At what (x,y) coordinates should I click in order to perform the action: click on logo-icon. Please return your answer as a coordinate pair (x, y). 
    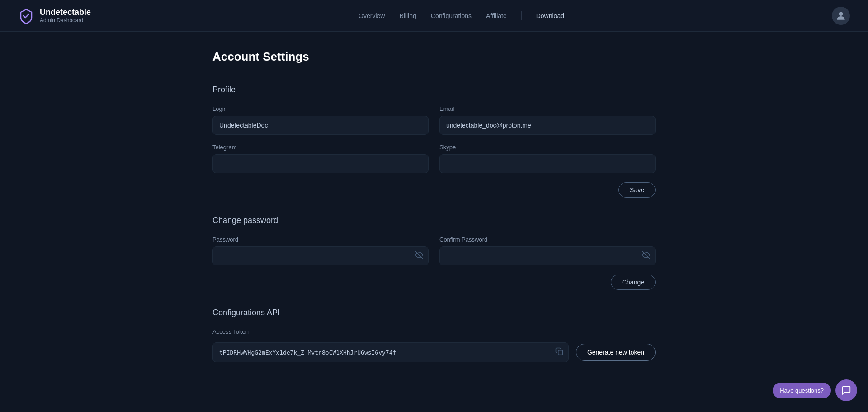
    Looking at the image, I should click on (26, 16).